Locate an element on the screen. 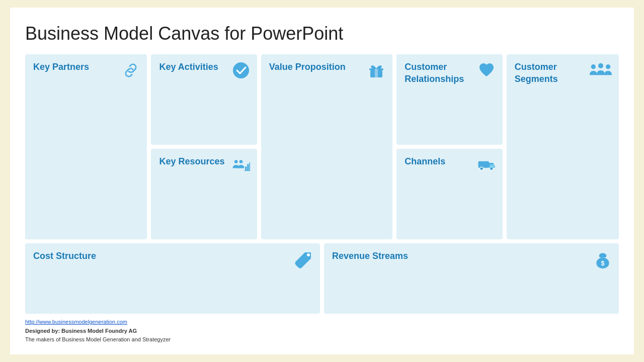 This screenshot has width=644, height=362. key-resources-cell: Key Resources is located at coordinates (204, 194).